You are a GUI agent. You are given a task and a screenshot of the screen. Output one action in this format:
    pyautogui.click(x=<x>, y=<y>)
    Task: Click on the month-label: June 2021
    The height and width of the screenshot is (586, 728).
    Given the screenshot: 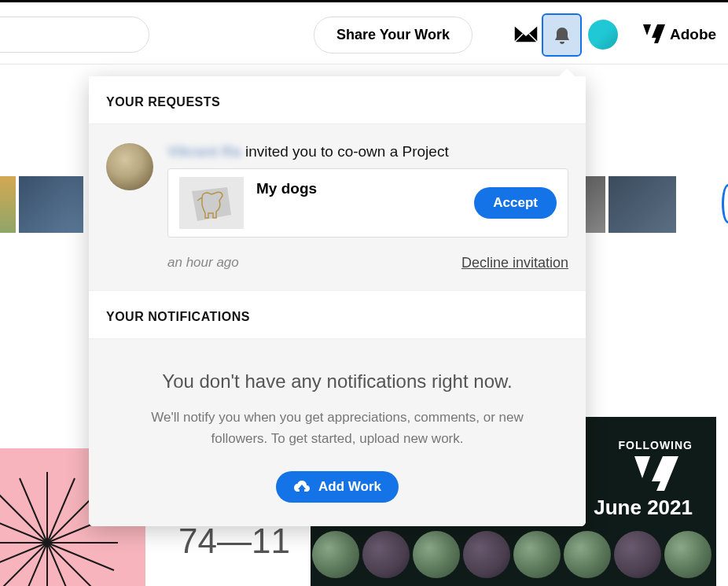 What is the action you would take?
    pyautogui.click(x=643, y=508)
    